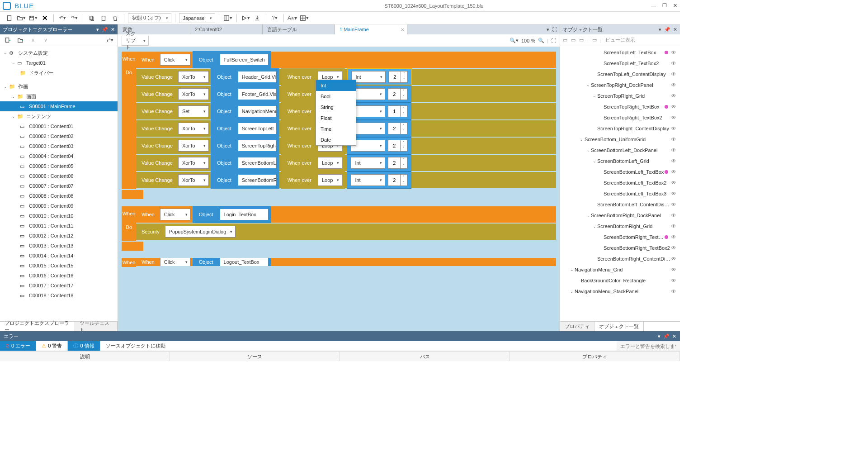  What do you see at coordinates (514, 41) in the screenshot?
I see `zoom-out-icon: 🔍▾` at bounding box center [514, 41].